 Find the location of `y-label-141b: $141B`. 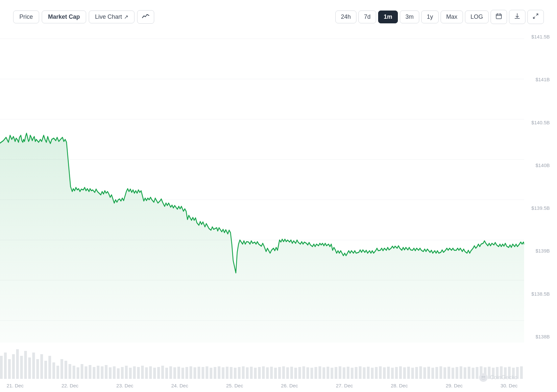

y-label-141b: $141B is located at coordinates (539, 80).